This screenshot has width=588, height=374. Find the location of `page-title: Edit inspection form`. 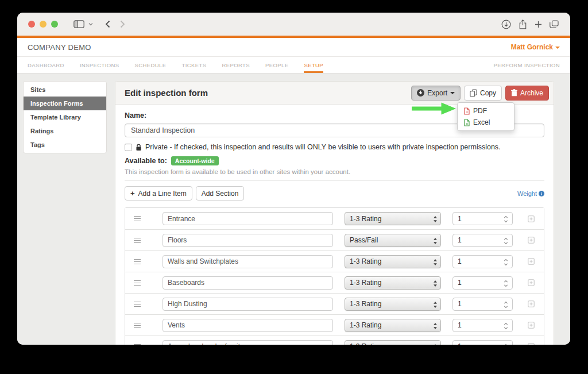

page-title: Edit inspection form is located at coordinates (268, 93).